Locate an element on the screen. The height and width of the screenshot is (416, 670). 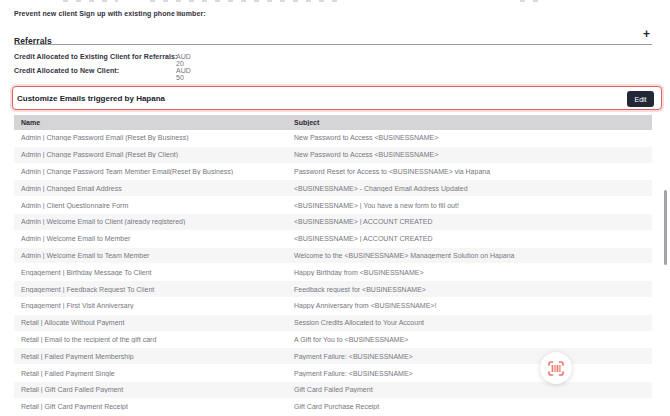
column-header-name: Name is located at coordinates (150, 122).